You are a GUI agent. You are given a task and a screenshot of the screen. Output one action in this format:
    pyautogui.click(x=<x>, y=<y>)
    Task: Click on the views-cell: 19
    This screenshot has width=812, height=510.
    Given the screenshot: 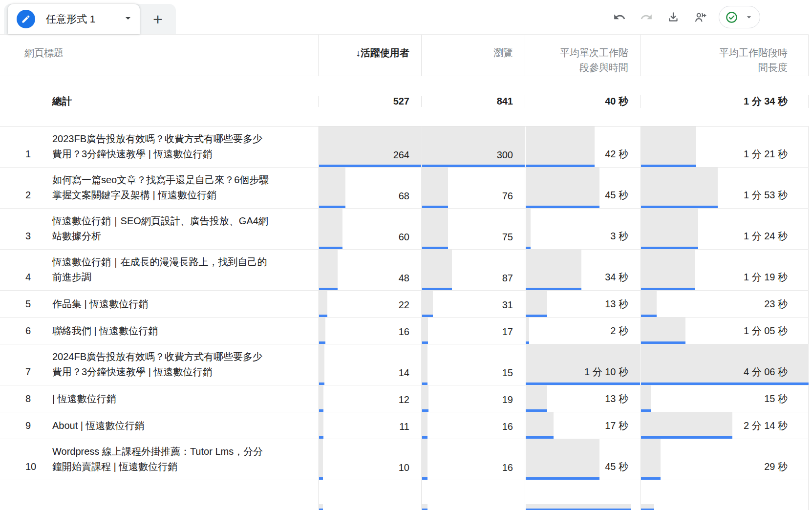 What is the action you would take?
    pyautogui.click(x=473, y=399)
    